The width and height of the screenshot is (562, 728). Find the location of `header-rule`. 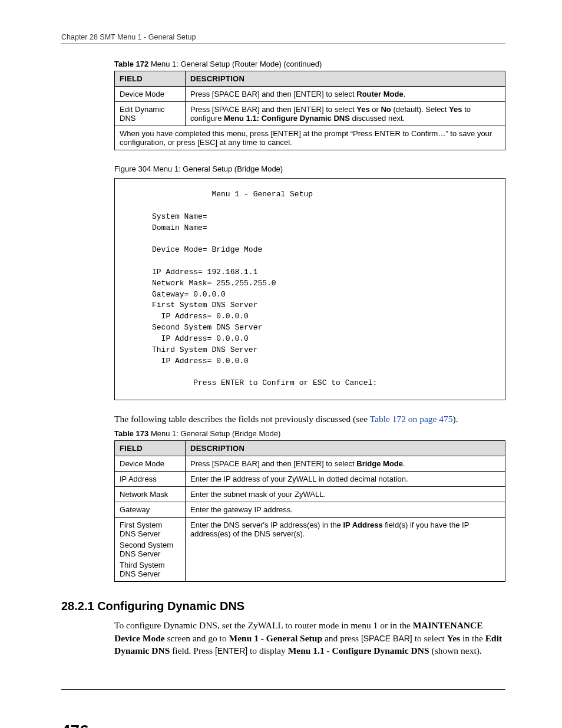

header-rule is located at coordinates (283, 44).